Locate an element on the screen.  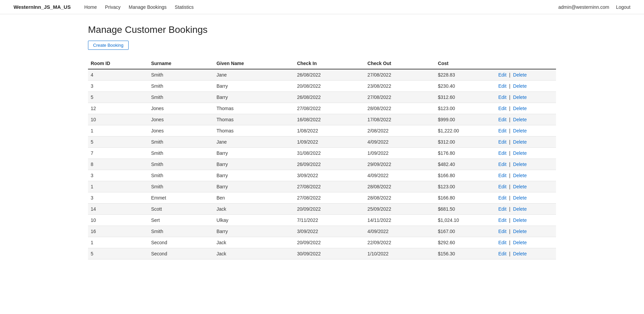
cell-check_in: 26/09/2022 is located at coordinates (330, 165).